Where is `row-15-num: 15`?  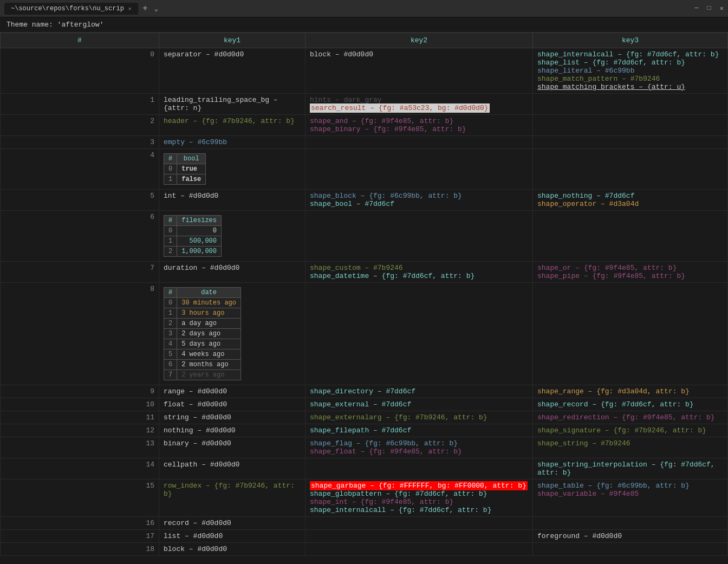
row-15-num: 15 is located at coordinates (80, 498).